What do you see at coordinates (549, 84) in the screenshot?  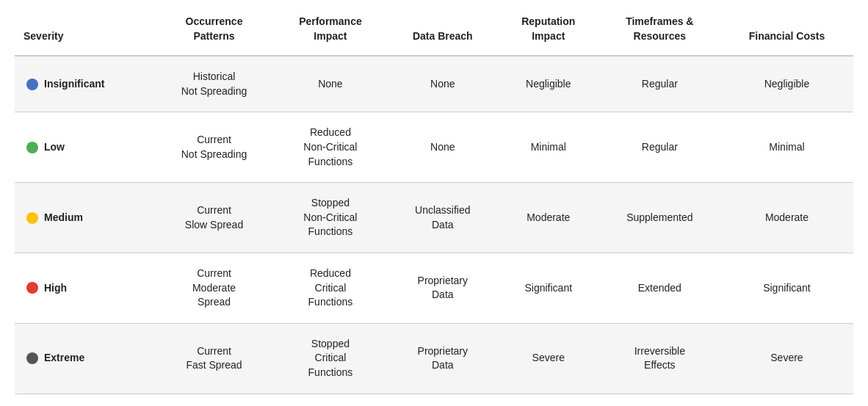 I see `cell-reputation-0: Negligible` at bounding box center [549, 84].